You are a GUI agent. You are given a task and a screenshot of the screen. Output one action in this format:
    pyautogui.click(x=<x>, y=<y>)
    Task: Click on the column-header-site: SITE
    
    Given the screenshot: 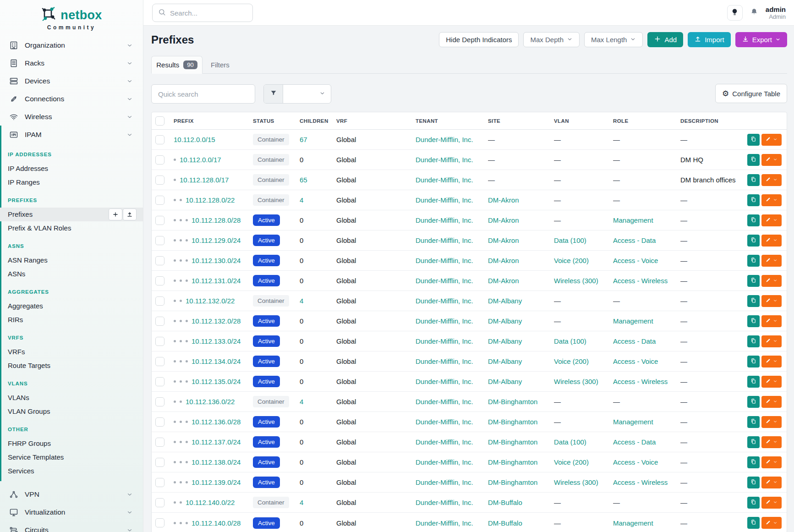 What is the action you would take?
    pyautogui.click(x=521, y=121)
    